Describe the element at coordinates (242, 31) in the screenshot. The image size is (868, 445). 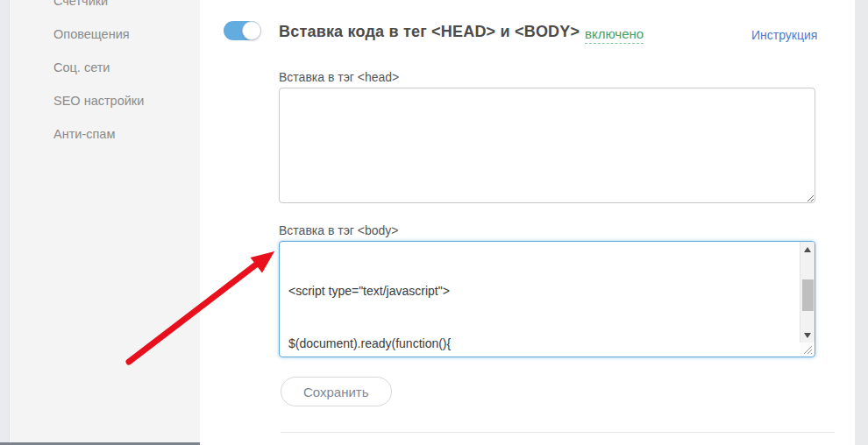
I see `code-insert-toggle` at that location.